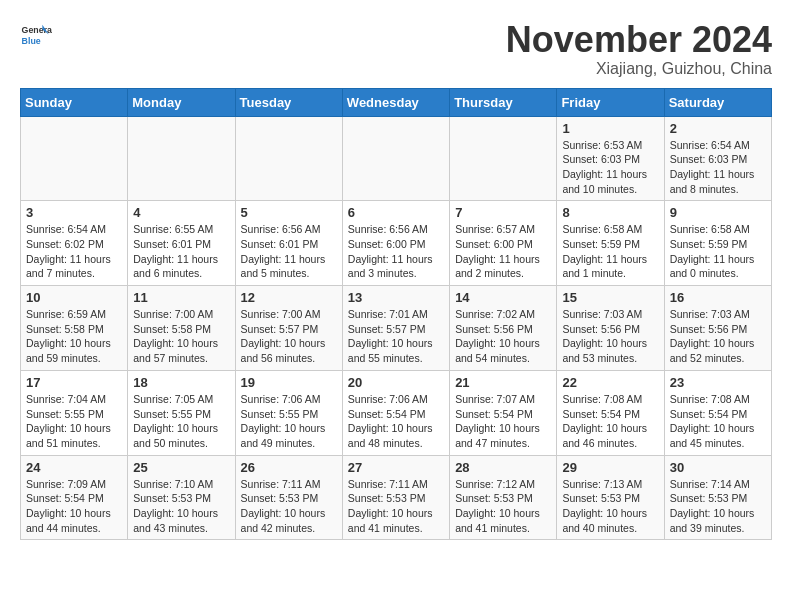 The width and height of the screenshot is (792, 612). Describe the element at coordinates (289, 298) in the screenshot. I see `day-number: 12` at that location.